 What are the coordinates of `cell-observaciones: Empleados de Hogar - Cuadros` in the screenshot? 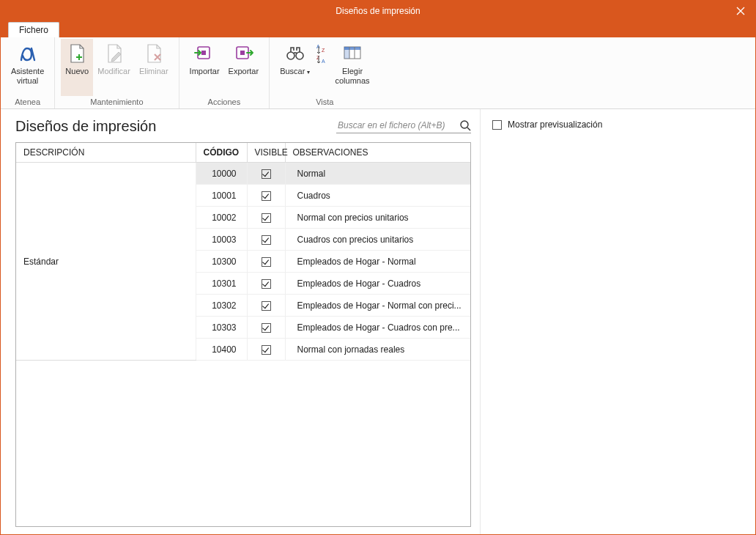 It's located at (378, 284).